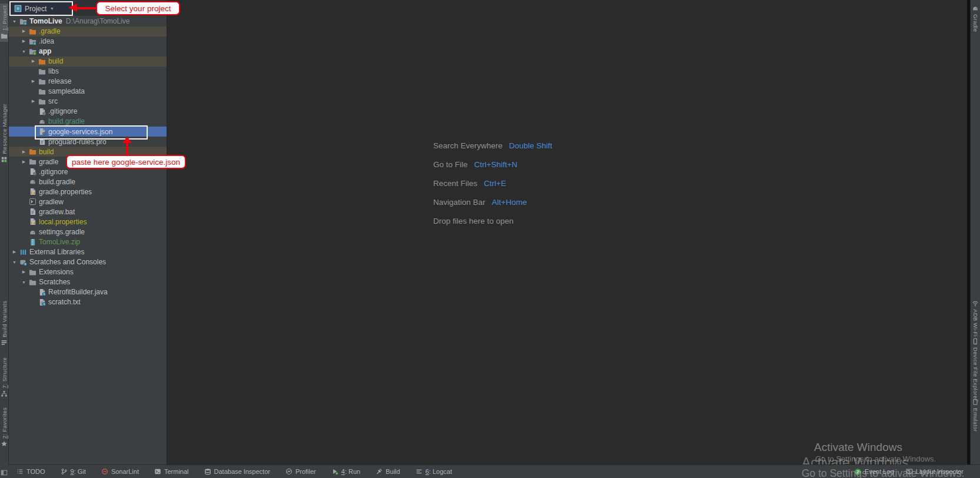 This screenshot has width=980, height=478. Describe the element at coordinates (23, 252) in the screenshot. I see `libraries-icon` at that location.